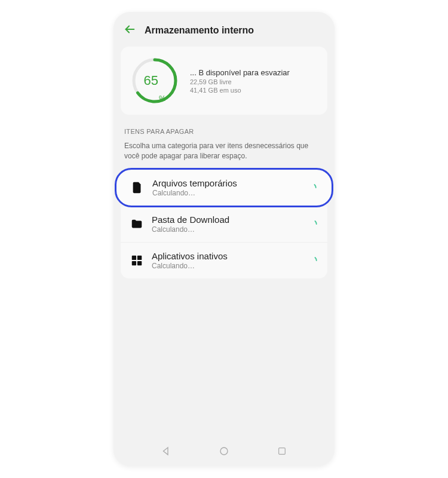 Image resolution: width=448 pixels, height=478 pixels. What do you see at coordinates (224, 223) in the screenshot?
I see `items-list: Arquivos temporários Calculando… Pasta d…` at bounding box center [224, 223].